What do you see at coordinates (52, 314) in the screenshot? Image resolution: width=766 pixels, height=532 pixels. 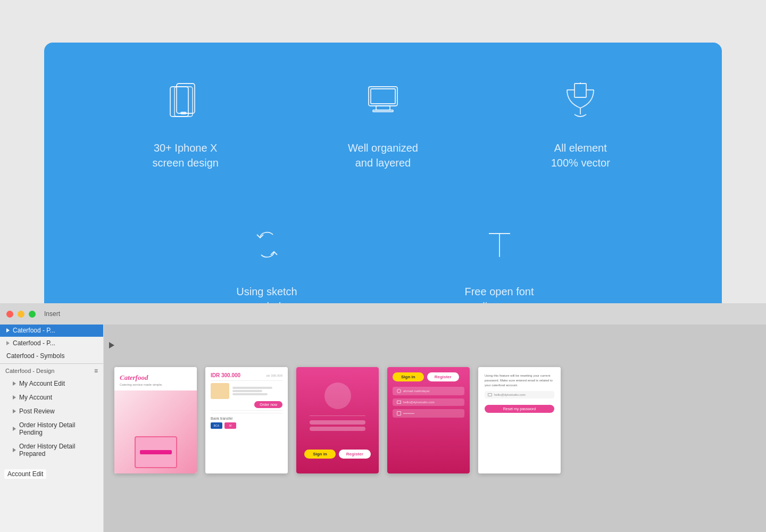 I see `insert-label: Insert` at bounding box center [52, 314].